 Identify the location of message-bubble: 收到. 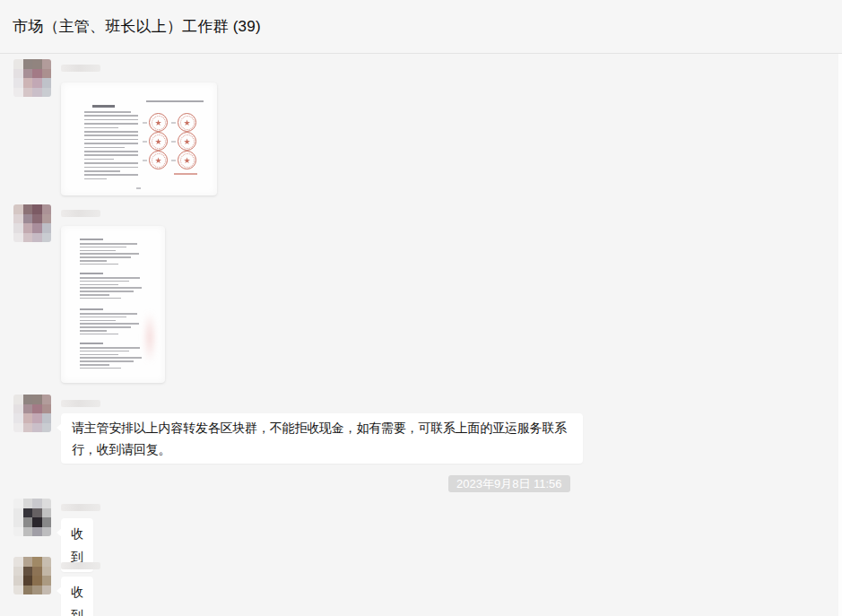
(77, 596).